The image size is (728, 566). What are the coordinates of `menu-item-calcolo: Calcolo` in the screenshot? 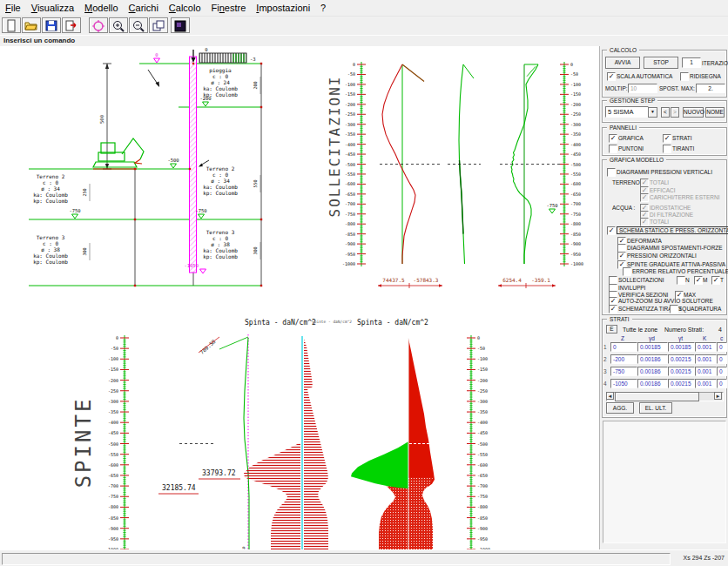 It's located at (185, 8).